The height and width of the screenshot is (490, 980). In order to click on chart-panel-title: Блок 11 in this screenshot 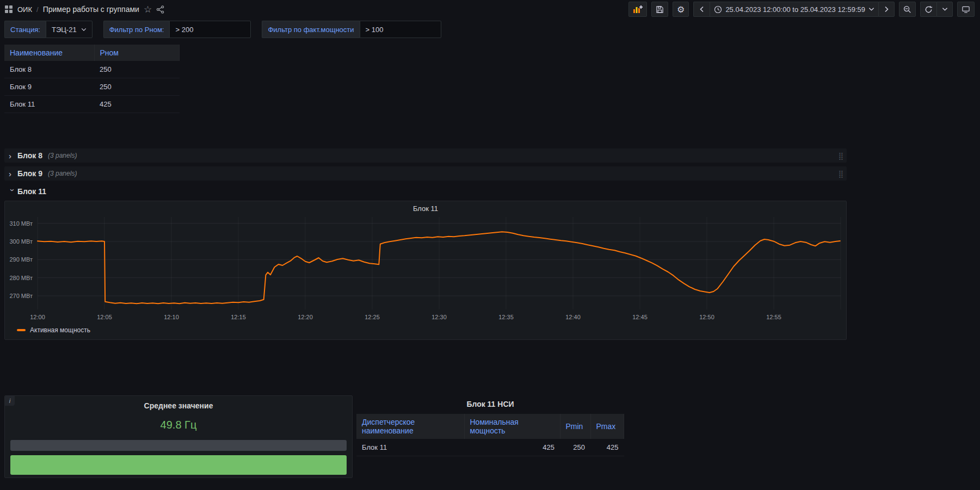, I will do `click(426, 208)`.